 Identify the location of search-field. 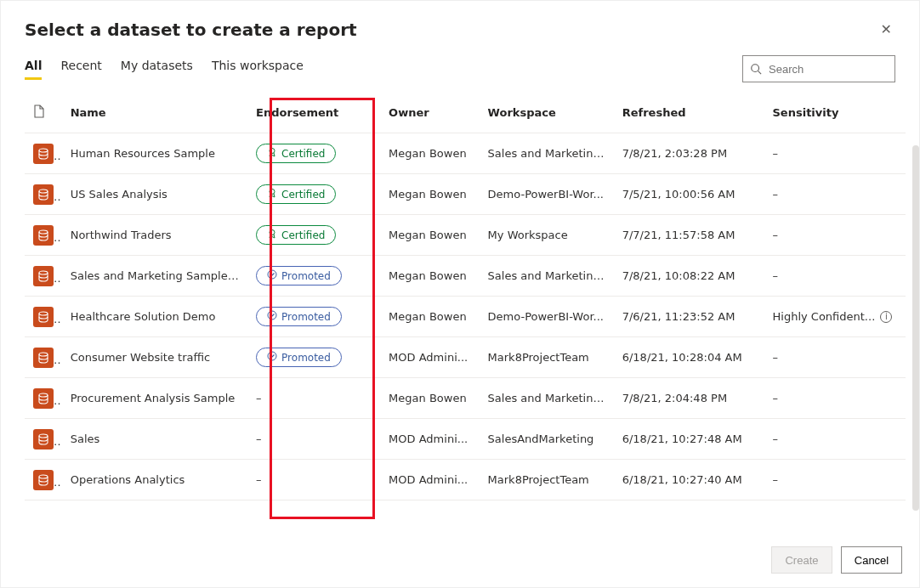
(827, 70).